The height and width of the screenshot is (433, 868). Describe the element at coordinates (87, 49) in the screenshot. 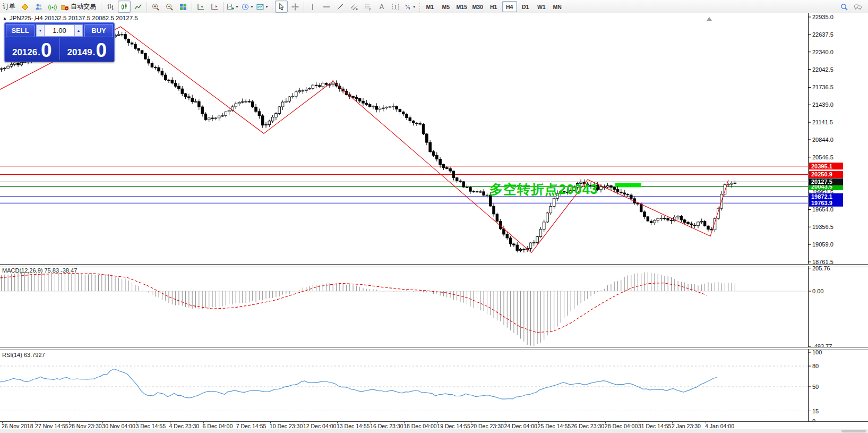

I see `buy-price: 20149 . 0` at that location.